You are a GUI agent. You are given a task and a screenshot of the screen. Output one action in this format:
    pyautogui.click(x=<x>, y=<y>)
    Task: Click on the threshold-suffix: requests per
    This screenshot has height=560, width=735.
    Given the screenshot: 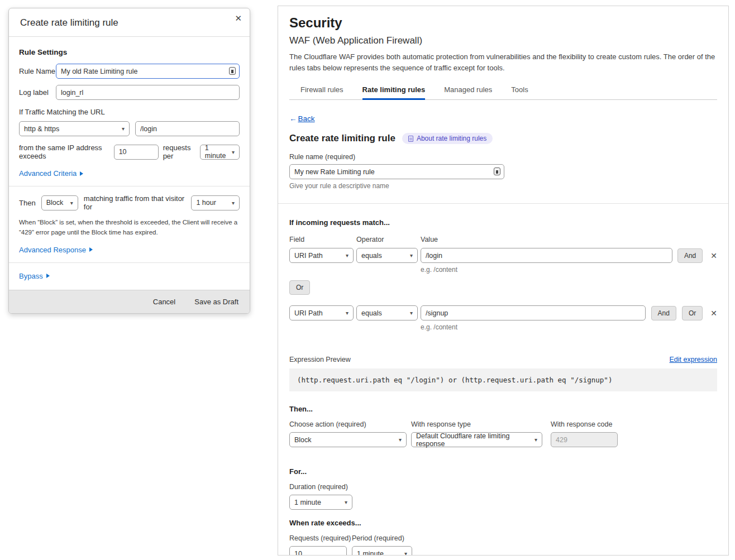 What is the action you would take?
    pyautogui.click(x=179, y=152)
    